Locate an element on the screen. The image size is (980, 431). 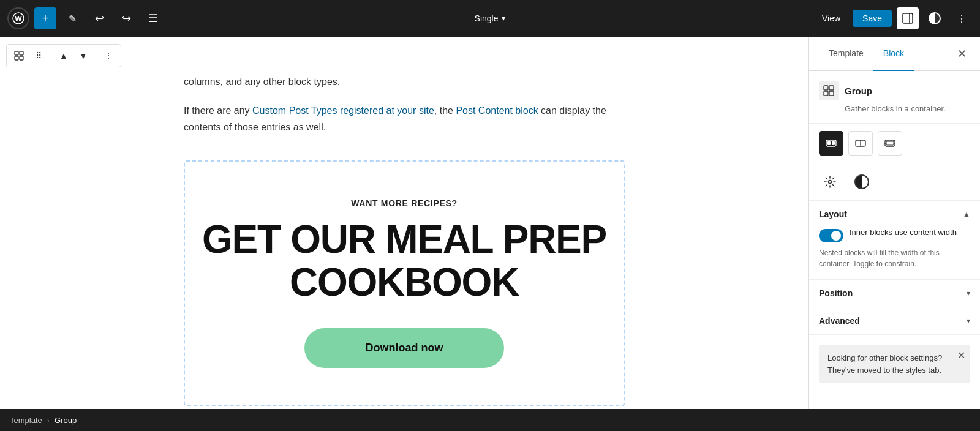
block-name: Group is located at coordinates (859, 91).